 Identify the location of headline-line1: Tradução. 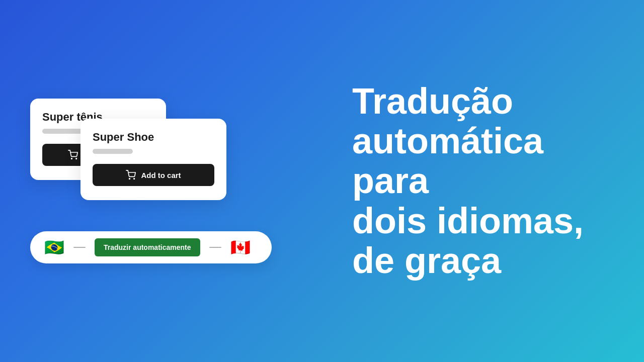
(433, 101).